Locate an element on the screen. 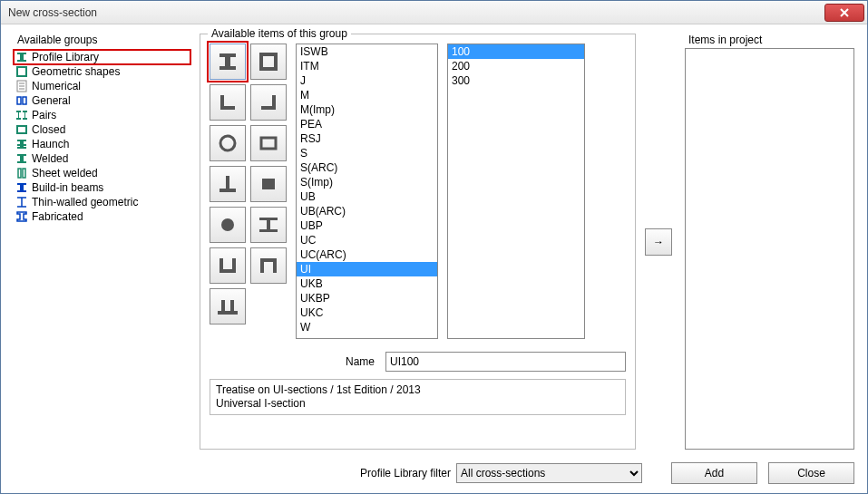 The width and height of the screenshot is (868, 494). group-label: Numerical is located at coordinates (56, 86).